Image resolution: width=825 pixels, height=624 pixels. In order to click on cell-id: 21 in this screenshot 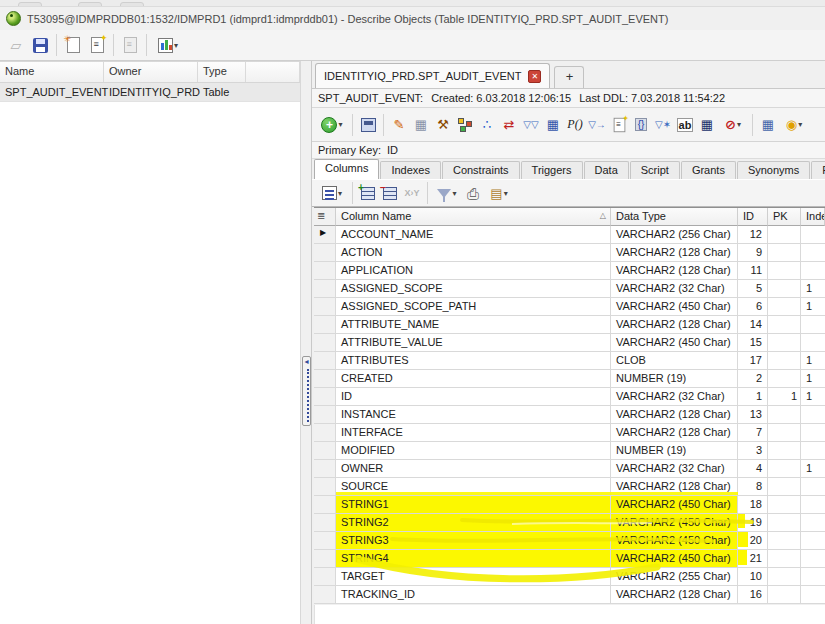, I will do `click(753, 559)`.